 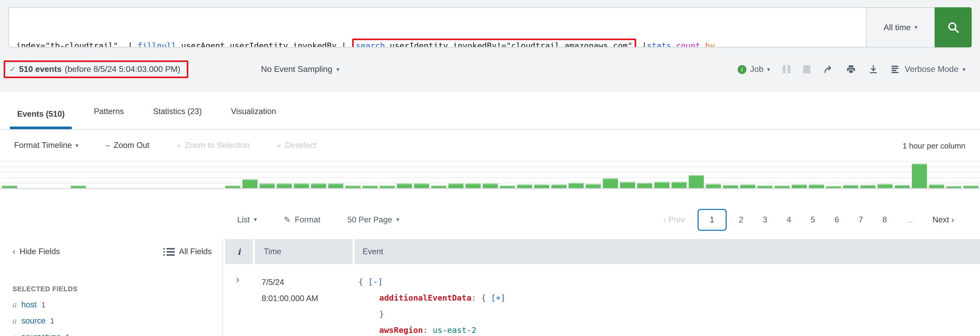 I want to click on next-page-button: Next ›, so click(x=943, y=219).